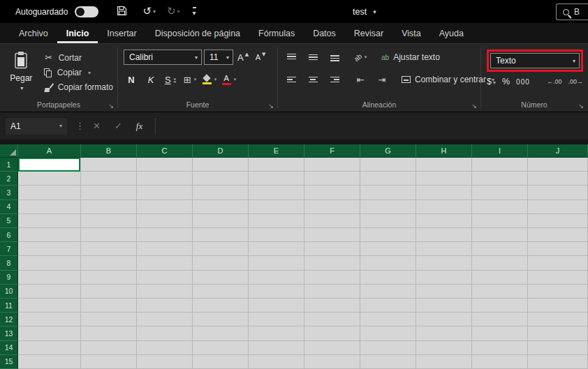 This screenshot has height=369, width=588. I want to click on column-header-b: B, so click(109, 151).